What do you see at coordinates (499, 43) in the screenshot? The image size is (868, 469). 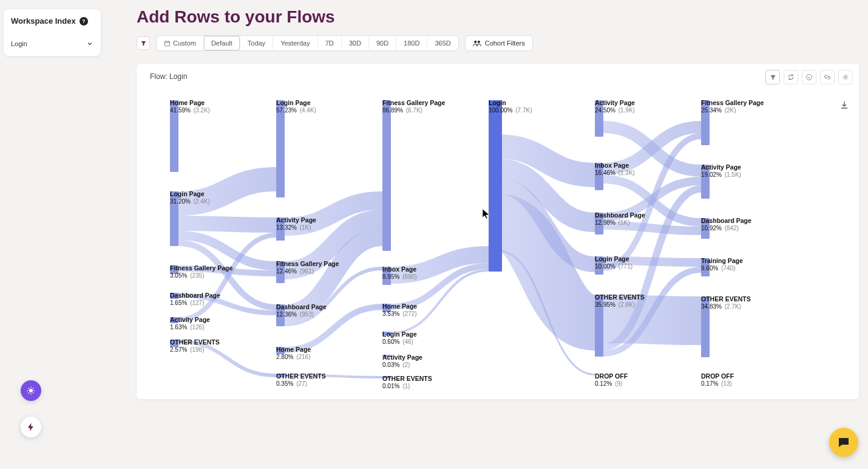 I see `cohort-filters-button: Cohort Filters` at bounding box center [499, 43].